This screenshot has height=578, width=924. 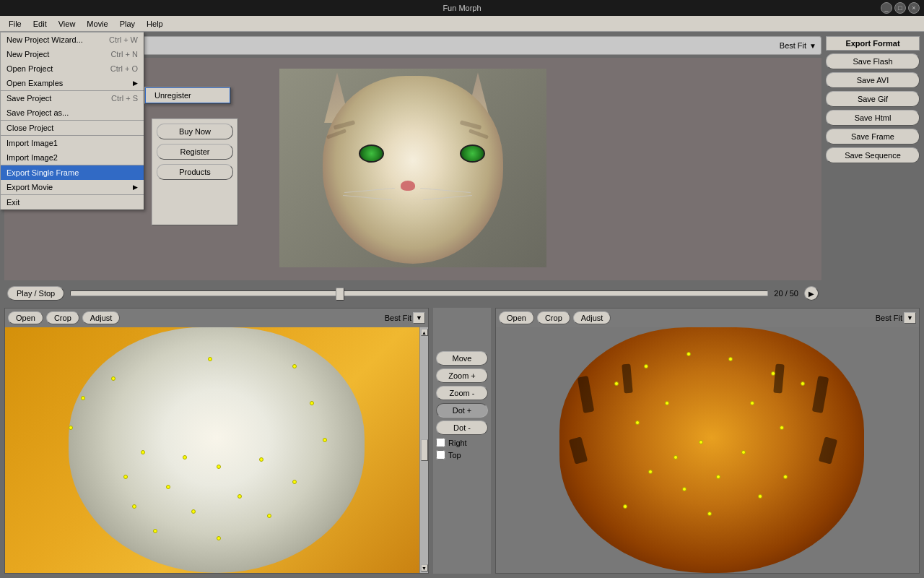 I want to click on left-panel-scrollbar: ▲ ▼, so click(x=424, y=450).